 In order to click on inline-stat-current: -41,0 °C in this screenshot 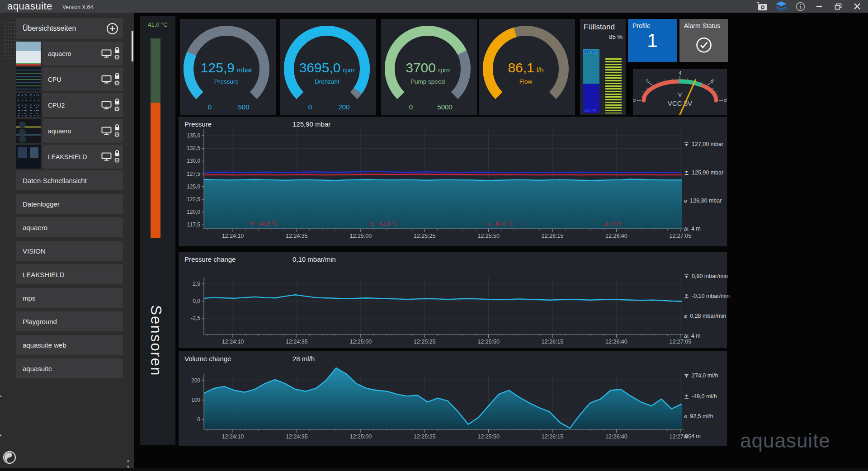, I will do `click(383, 224)`.